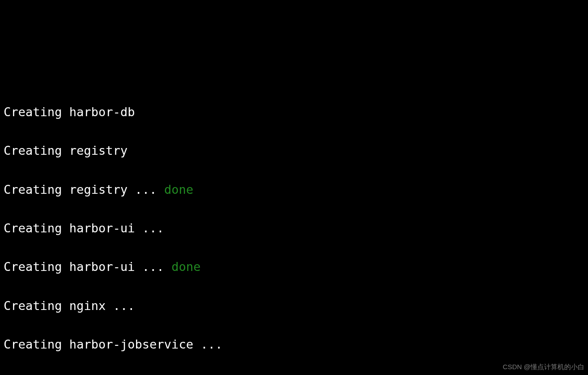 This screenshot has height=375, width=588. I want to click on output-line: Creating nginx ..., so click(294, 306).